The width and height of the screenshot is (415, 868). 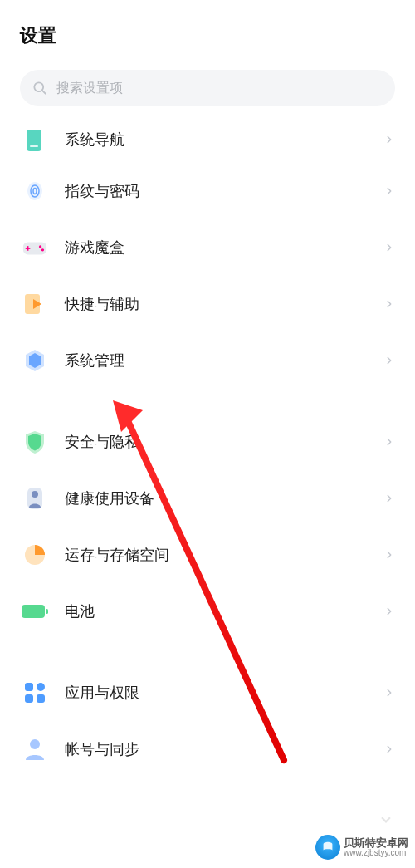 What do you see at coordinates (208, 140) in the screenshot?
I see `list-item-system-nav: 系统导航` at bounding box center [208, 140].